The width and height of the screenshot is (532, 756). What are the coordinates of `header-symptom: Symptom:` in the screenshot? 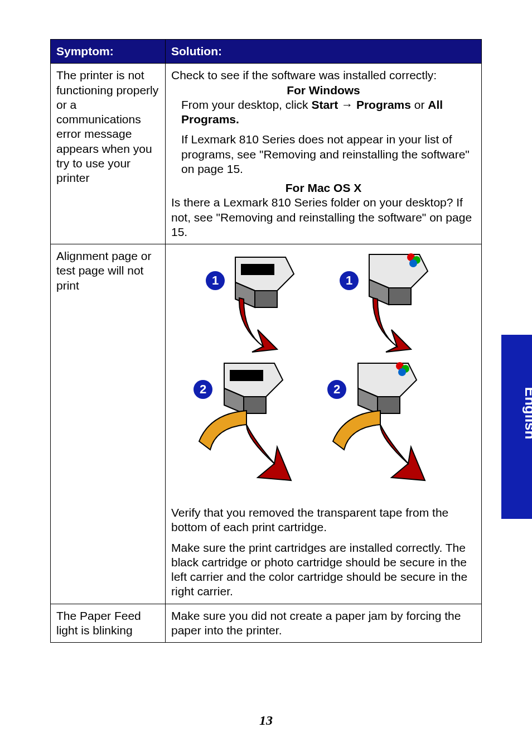 It's located at (108, 51).